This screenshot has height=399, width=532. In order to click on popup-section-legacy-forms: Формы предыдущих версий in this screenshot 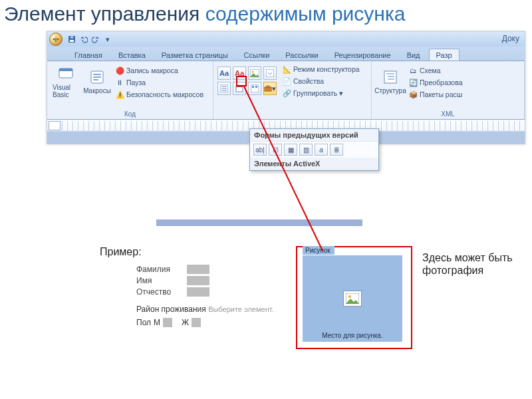, I will do `click(314, 136)`.